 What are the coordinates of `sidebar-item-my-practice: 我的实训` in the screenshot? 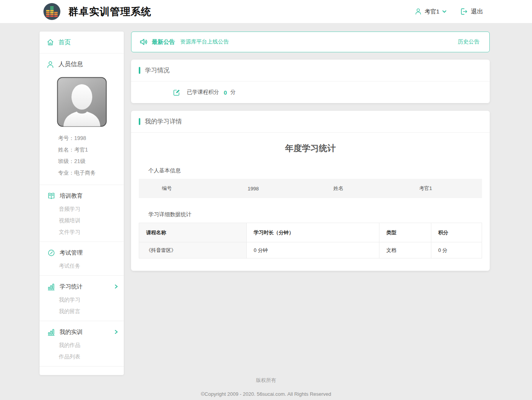 It's located at (81, 332).